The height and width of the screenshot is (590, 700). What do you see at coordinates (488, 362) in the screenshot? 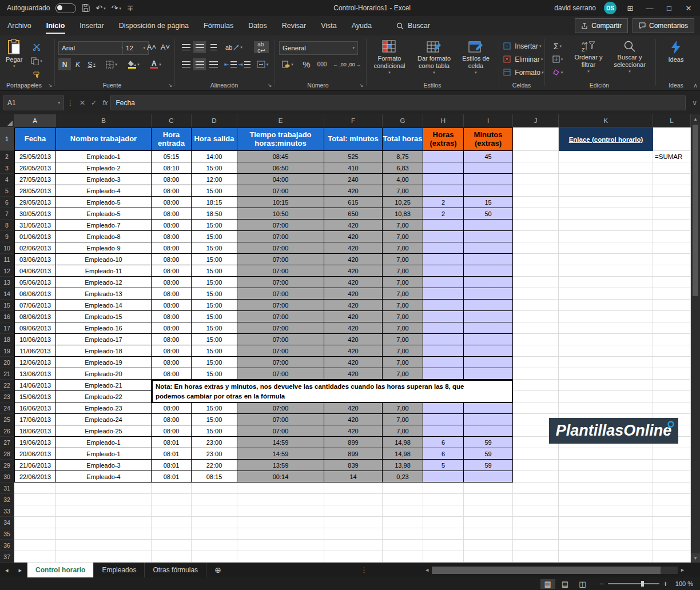
I see `cell-I20: 0` at bounding box center [488, 362].